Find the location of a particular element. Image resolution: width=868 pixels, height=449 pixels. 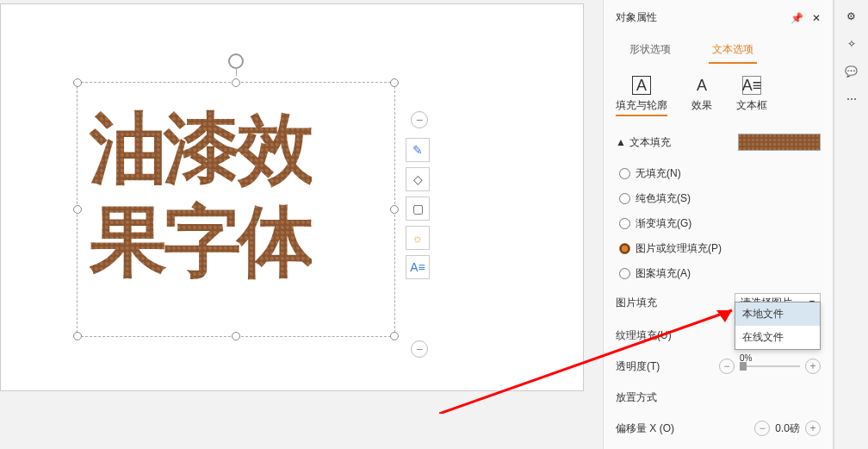

dropdown-item-local: 本地文件 is located at coordinates (778, 314).